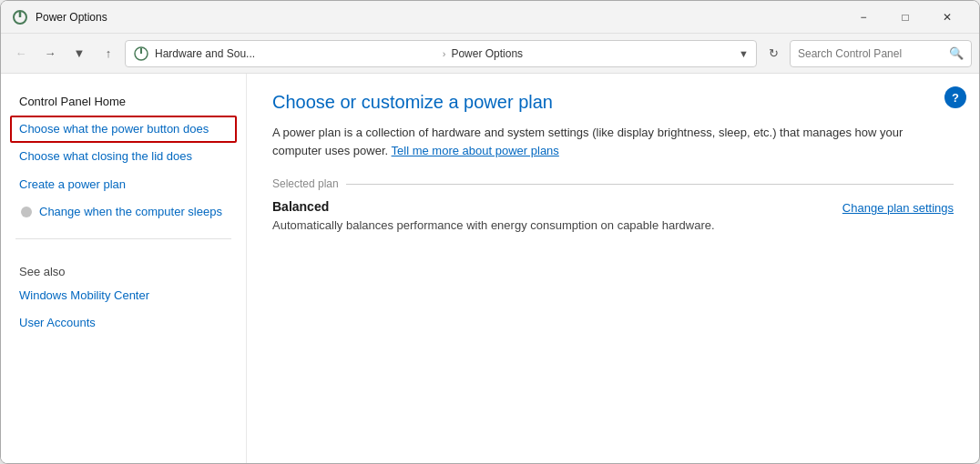  Describe the element at coordinates (108, 54) in the screenshot. I see `up-button: ↑` at that location.